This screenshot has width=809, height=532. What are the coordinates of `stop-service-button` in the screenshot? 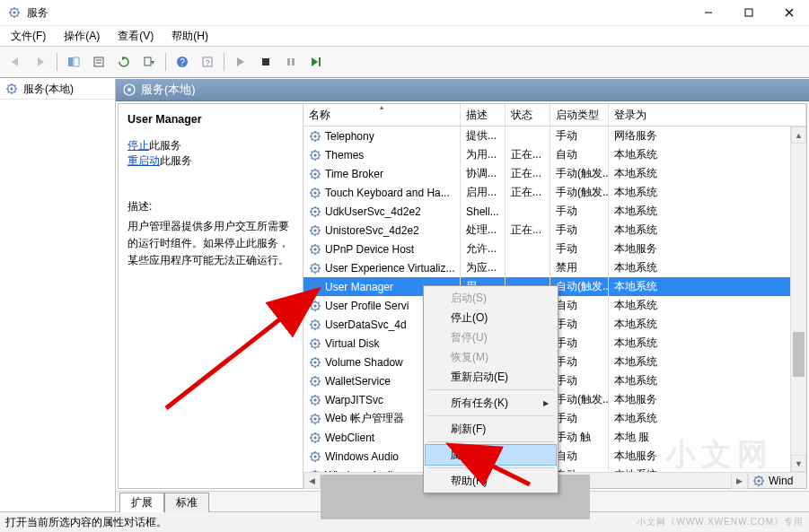 It's located at (266, 62).